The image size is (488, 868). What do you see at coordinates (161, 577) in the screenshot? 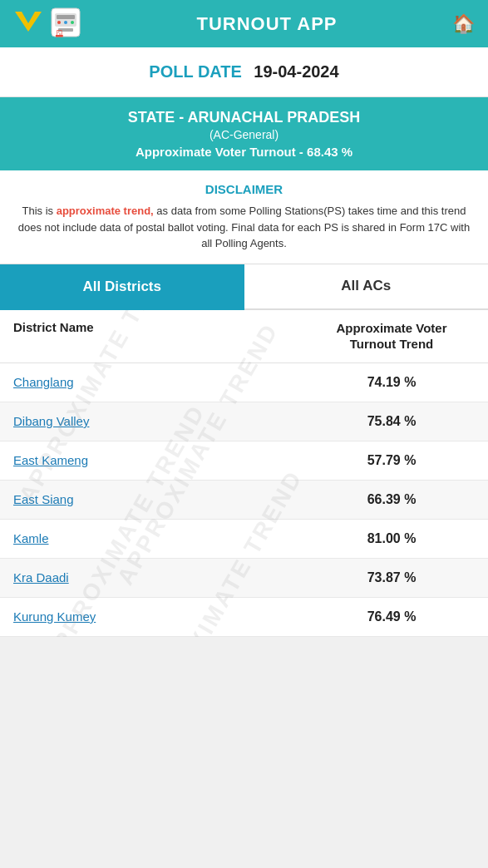
I see `district-kra-daadi: Kra Daadi` at bounding box center [161, 577].